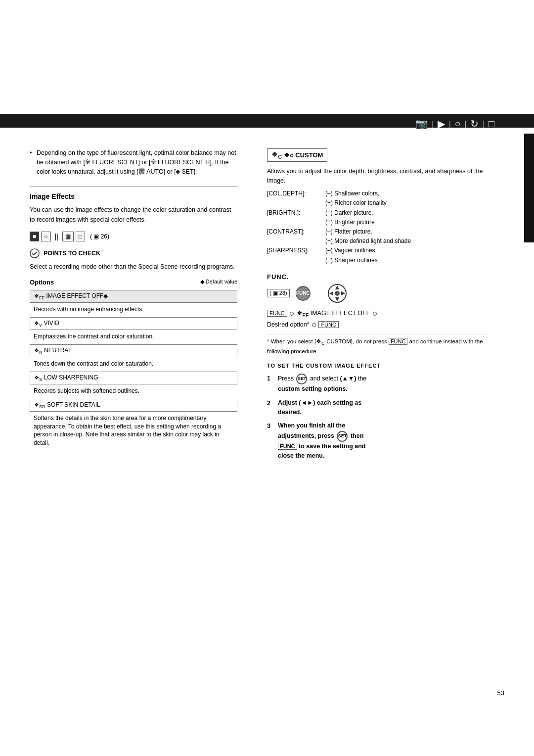  Describe the element at coordinates (297, 155) in the screenshot. I see `custom-header-box: ❖C ❖c CUSTOM` at that location.